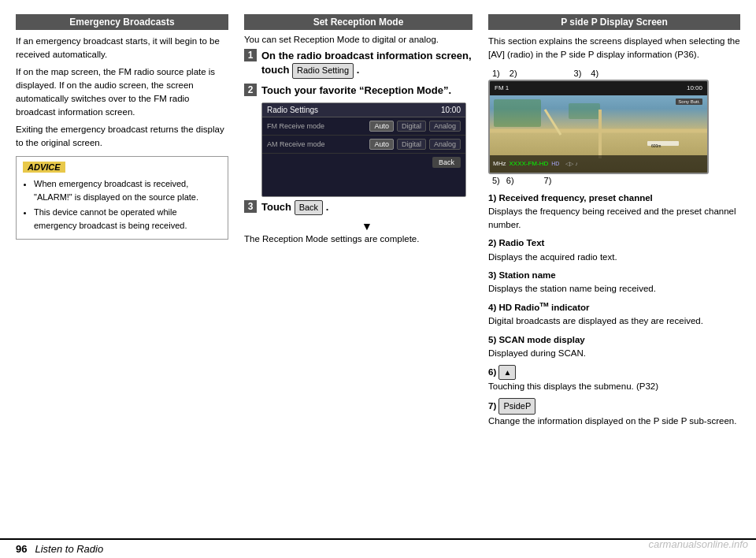  Describe the element at coordinates (614, 282) in the screenshot. I see `pside-item-3: 3) Station name Displays the station nam…` at that location.